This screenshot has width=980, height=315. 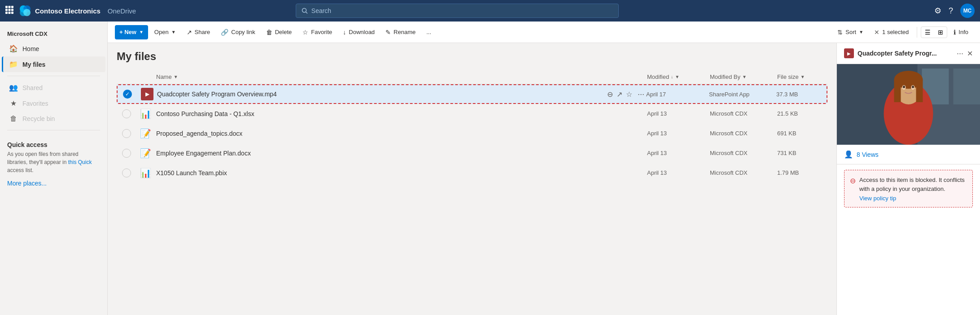 What do you see at coordinates (54, 88) in the screenshot?
I see `sidebar-item-shared: 👥 Shared` at bounding box center [54, 88].